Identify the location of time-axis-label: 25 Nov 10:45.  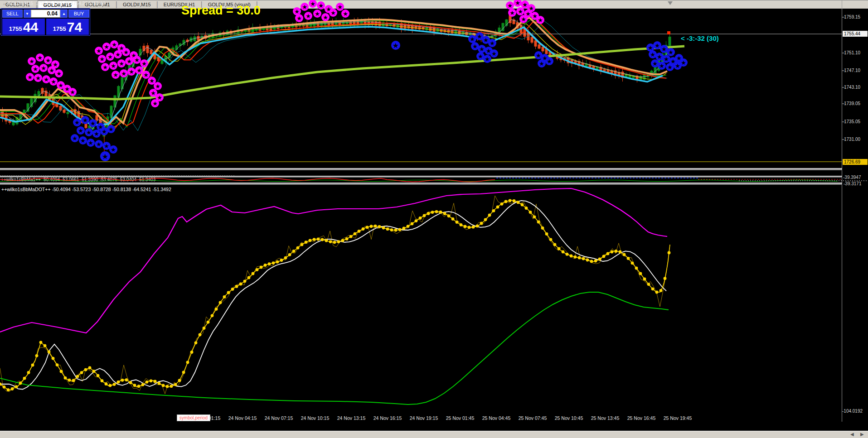
(569, 418).